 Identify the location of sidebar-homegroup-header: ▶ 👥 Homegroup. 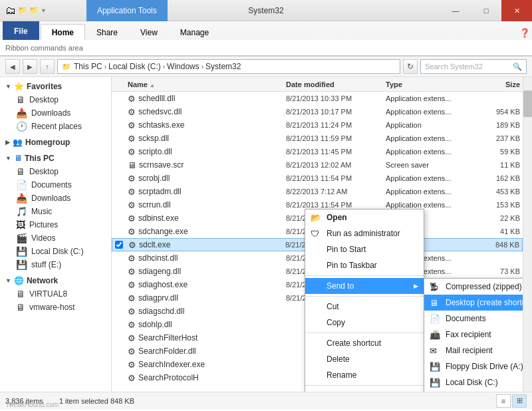
(56, 142).